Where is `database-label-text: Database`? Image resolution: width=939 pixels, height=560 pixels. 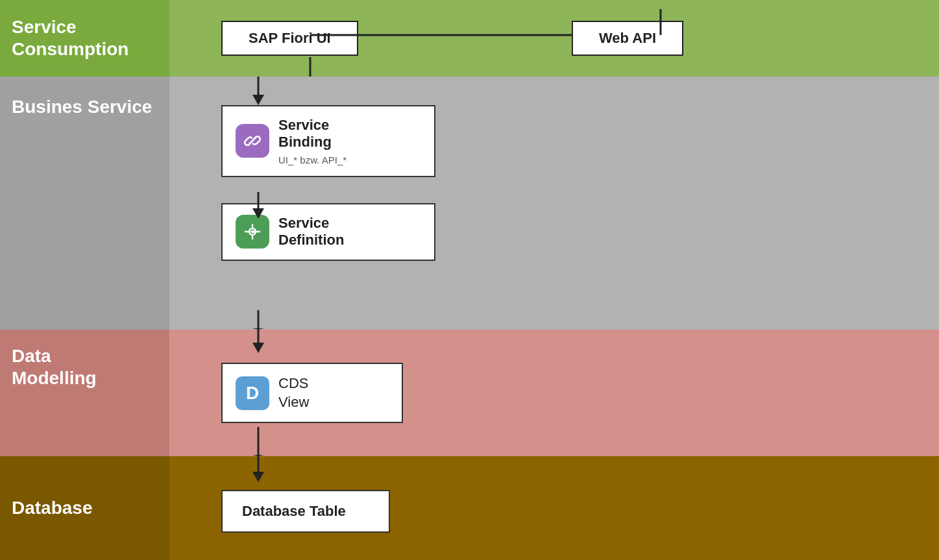 database-label-text: Database is located at coordinates (52, 508).